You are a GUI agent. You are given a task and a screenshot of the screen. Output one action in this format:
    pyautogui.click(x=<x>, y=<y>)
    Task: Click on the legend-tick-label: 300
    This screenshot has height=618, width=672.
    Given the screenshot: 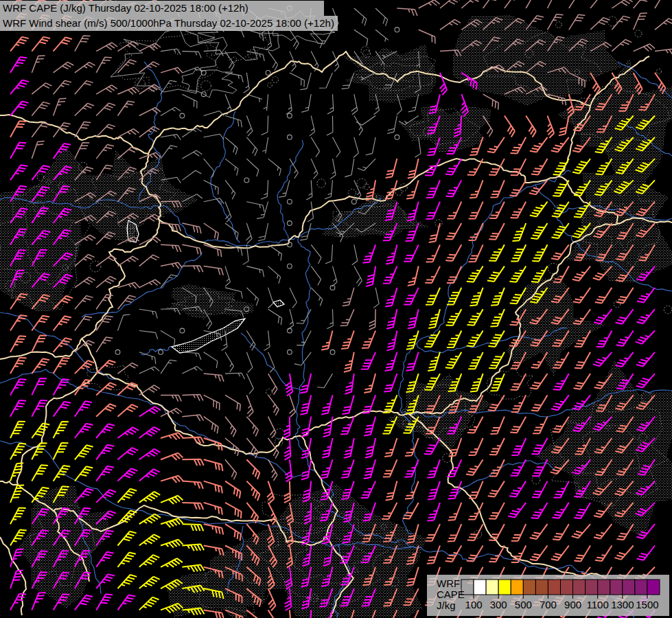 What is the action you would take?
    pyautogui.click(x=498, y=604)
    